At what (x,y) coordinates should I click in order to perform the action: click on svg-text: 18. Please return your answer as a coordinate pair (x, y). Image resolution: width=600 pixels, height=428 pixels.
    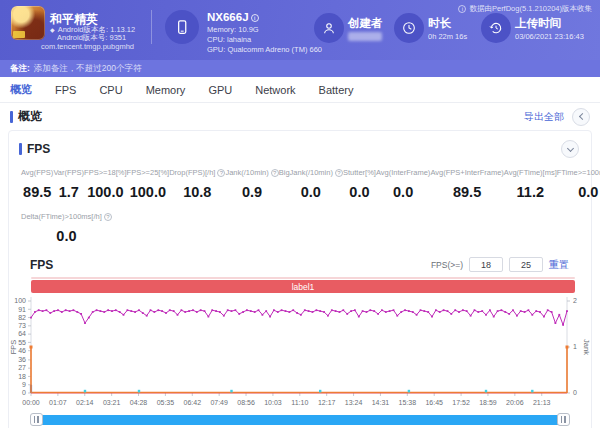
    Looking at the image, I should click on (22, 376).